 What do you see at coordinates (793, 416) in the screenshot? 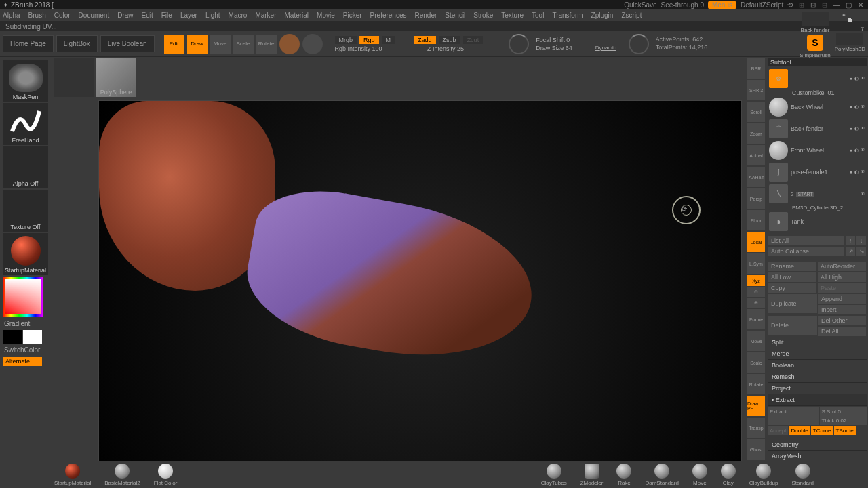
I see `extract-button: Extract` at bounding box center [793, 416].